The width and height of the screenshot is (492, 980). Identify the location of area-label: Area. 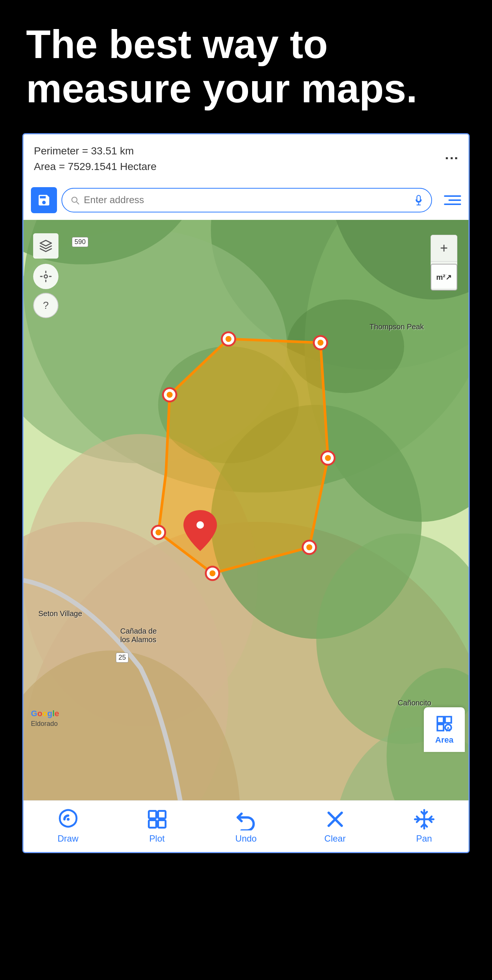
(444, 740).